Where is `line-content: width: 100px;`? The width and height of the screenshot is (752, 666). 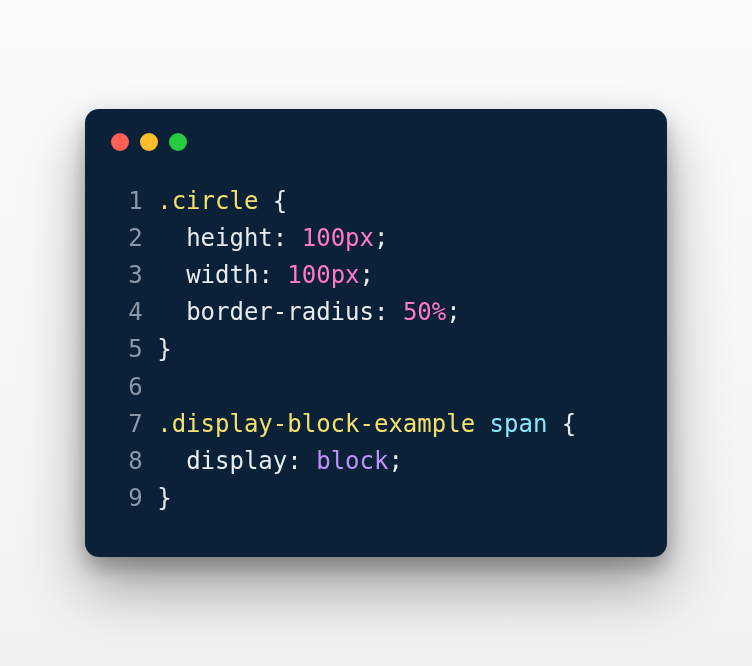 line-content: width: 100px; is located at coordinates (266, 276).